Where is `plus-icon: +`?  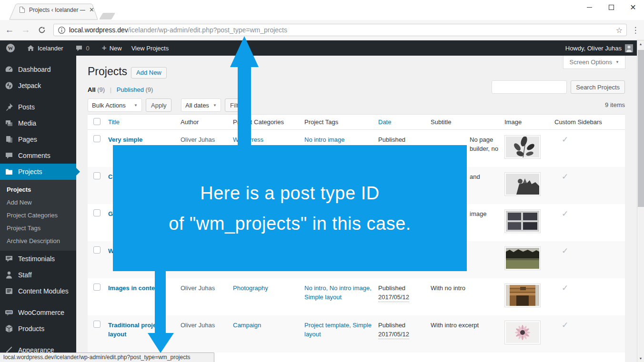 plus-icon: + is located at coordinates (104, 48).